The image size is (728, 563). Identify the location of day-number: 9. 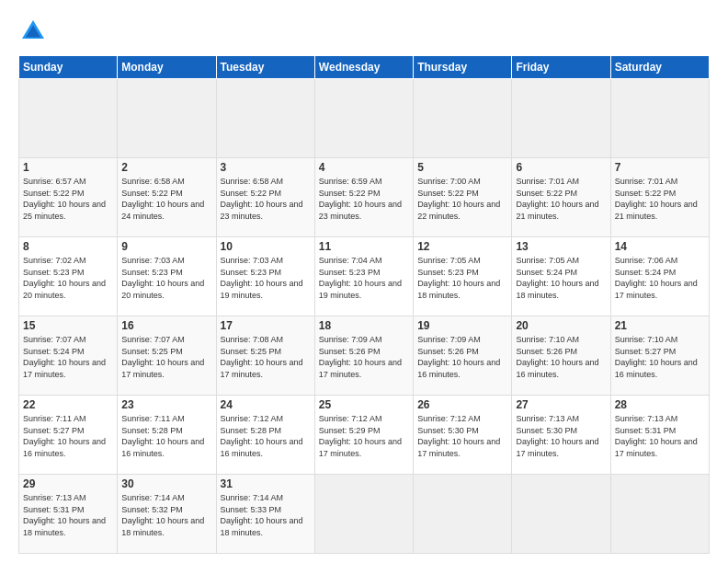
(166, 247).